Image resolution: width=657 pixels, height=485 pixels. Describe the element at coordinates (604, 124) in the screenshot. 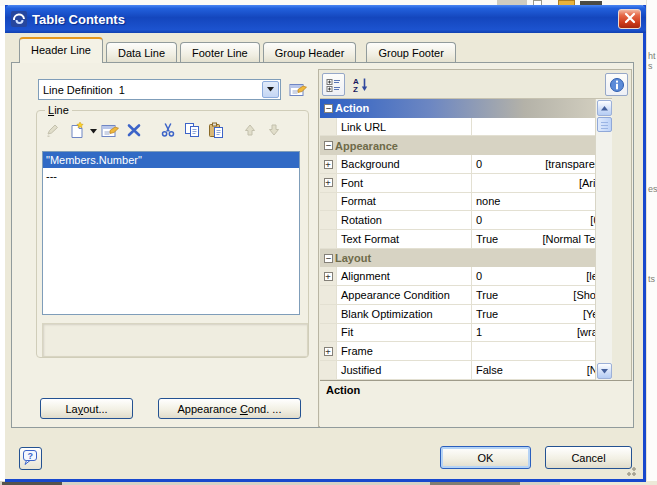

I see `scroll-thumb` at that location.